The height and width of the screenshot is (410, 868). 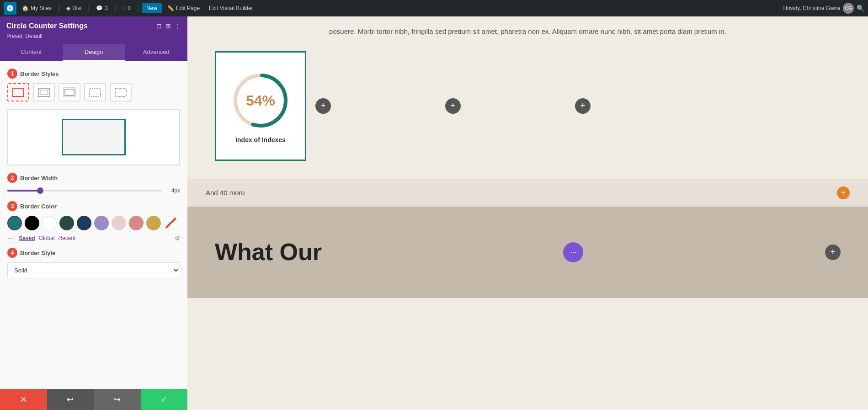 What do you see at coordinates (24, 399) in the screenshot?
I see `close-button: ✕` at bounding box center [24, 399].